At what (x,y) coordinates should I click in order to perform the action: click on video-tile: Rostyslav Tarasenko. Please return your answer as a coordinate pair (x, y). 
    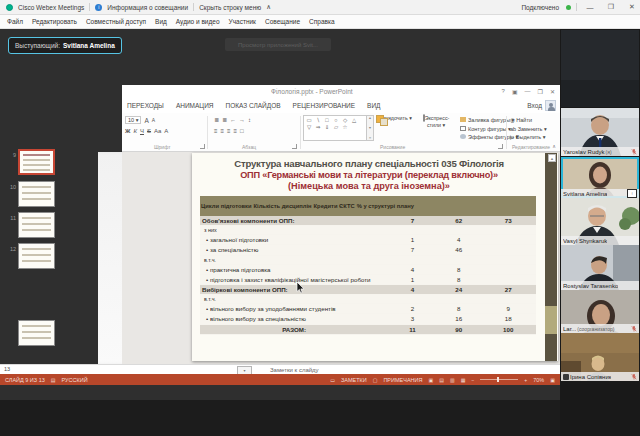
    Looking at the image, I should click on (600, 268).